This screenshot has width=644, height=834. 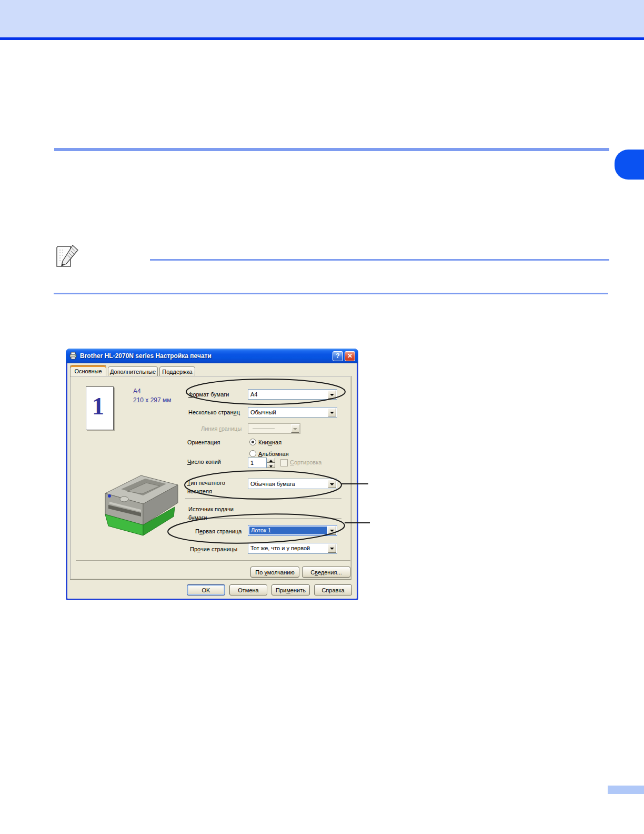 I want to click on spin-up-icon, so click(x=271, y=460).